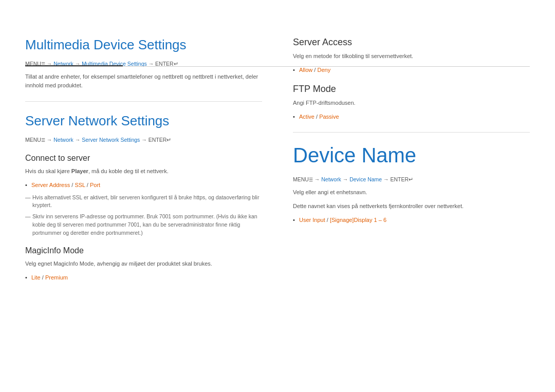 This screenshot has width=555, height=392. Describe the element at coordinates (411, 220) in the screenshot. I see `device-name-bullets: User Input / [Signage]Display 1 – 6` at that location.